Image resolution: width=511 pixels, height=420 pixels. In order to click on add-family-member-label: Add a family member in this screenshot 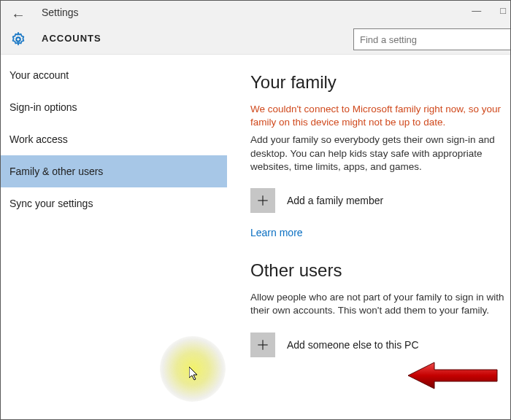, I will do `click(335, 201)`.